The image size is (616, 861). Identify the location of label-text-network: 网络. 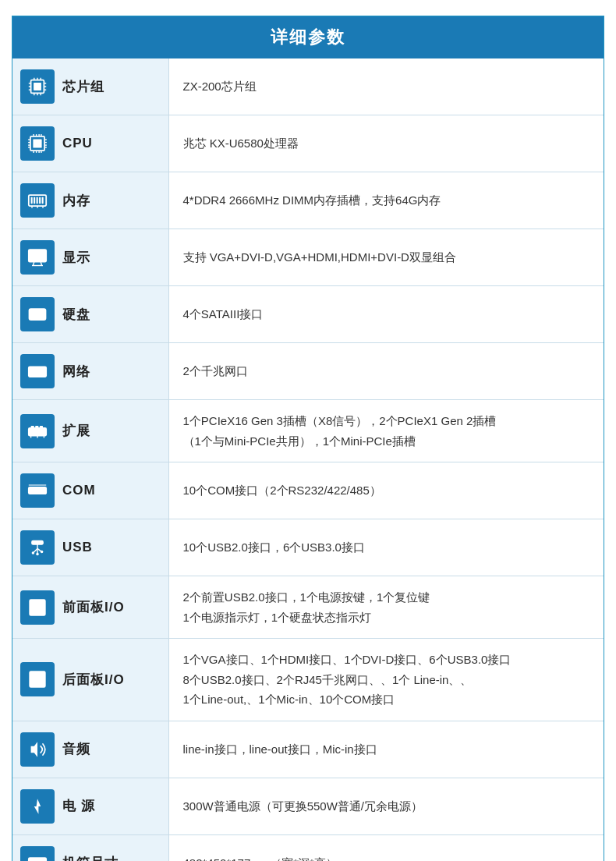
(76, 371).